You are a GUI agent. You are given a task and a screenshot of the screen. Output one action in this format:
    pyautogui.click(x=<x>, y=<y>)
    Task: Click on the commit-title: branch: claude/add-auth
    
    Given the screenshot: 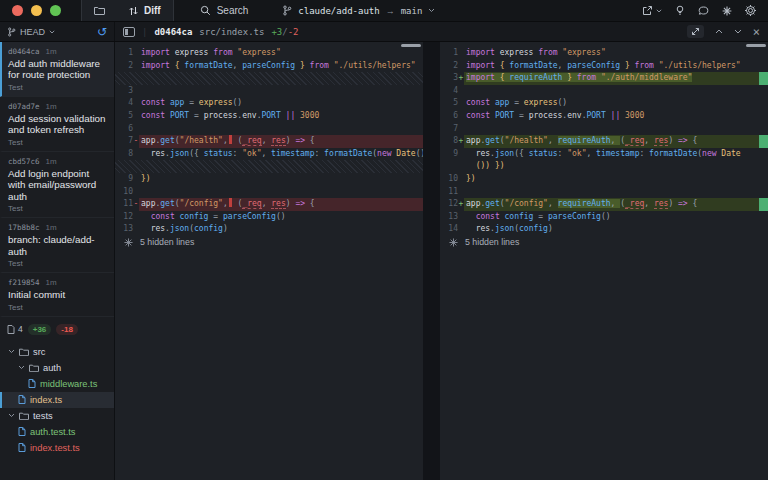 What is the action you would take?
    pyautogui.click(x=58, y=246)
    